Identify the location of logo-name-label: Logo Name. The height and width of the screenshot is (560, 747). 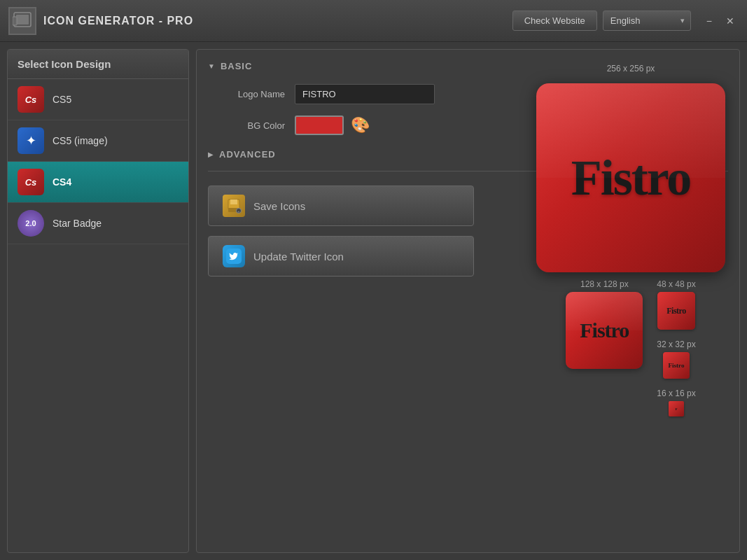
(253, 94).